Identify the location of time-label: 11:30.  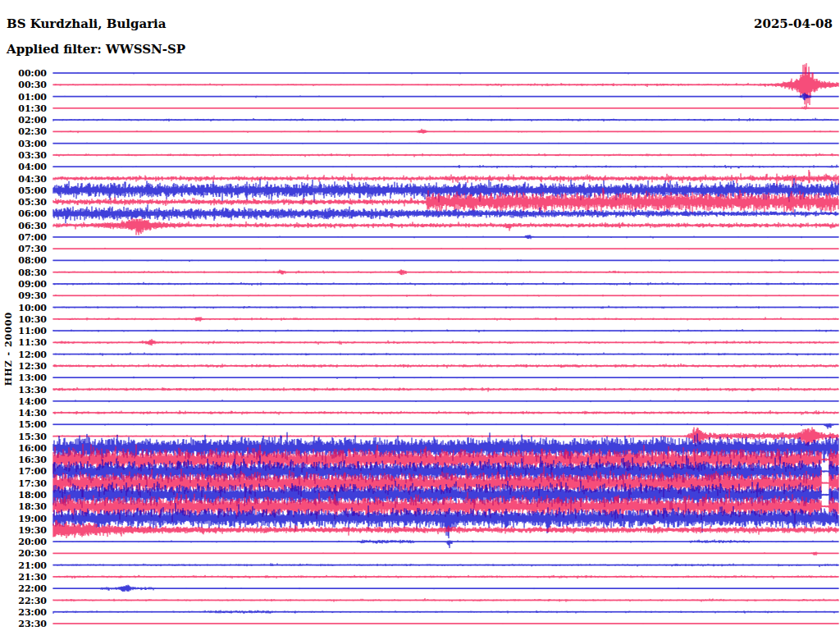
(33, 343).